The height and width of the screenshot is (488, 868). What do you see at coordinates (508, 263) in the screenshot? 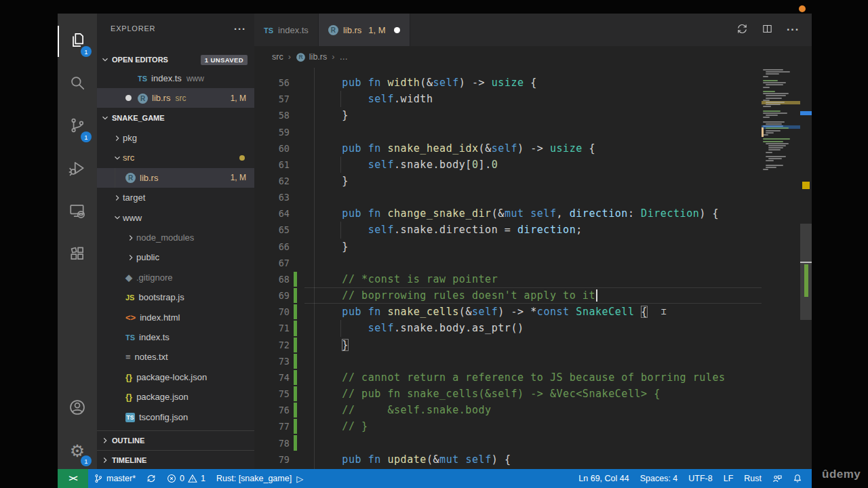
I see `code-line: 67` at bounding box center [508, 263].